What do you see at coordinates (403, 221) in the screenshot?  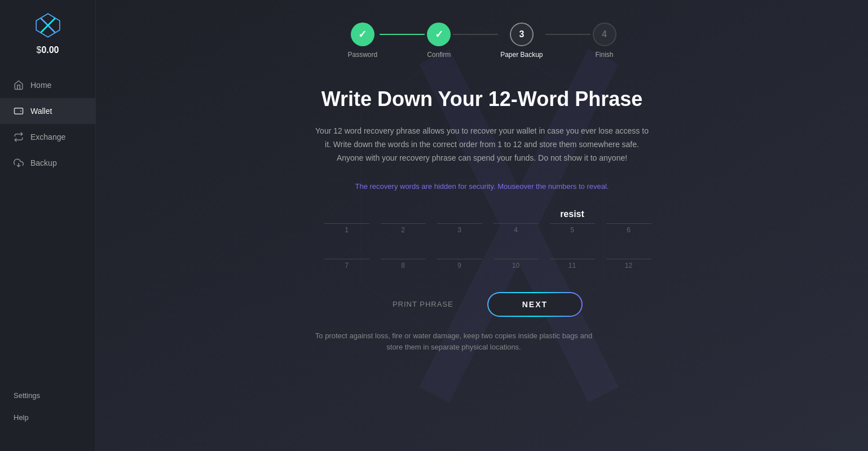 I see `word-cell-2: 2` at bounding box center [403, 221].